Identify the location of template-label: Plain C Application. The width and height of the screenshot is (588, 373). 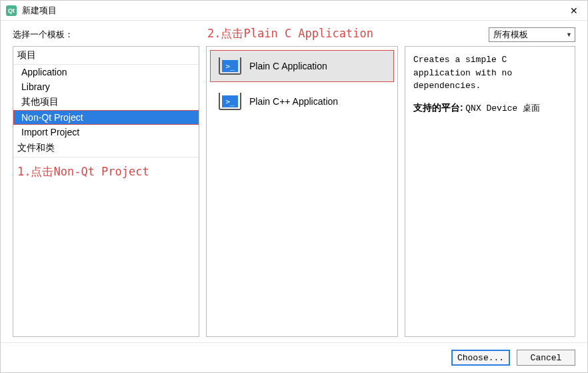
(288, 66).